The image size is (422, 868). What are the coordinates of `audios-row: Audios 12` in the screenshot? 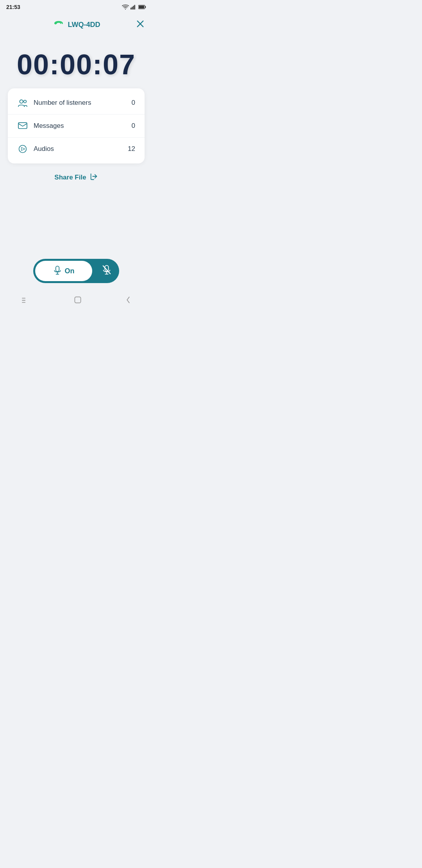 It's located at (76, 149).